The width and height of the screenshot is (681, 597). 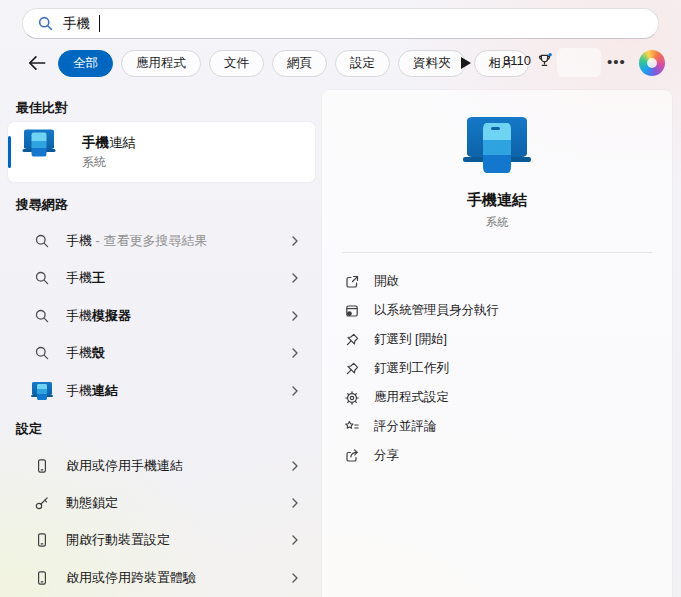 I want to click on more-options-button: •••, so click(x=616, y=62).